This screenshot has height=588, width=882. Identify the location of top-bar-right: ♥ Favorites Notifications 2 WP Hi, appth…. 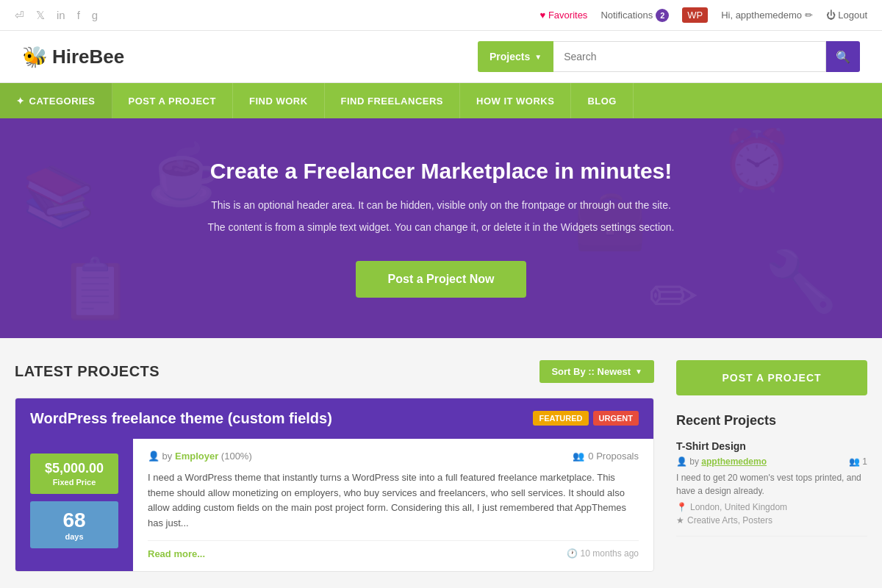
(704, 15).